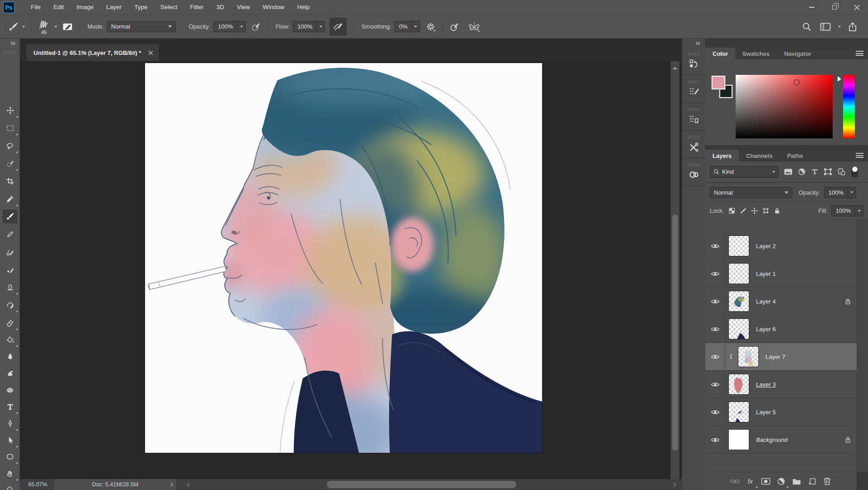 This screenshot has width=868, height=490. What do you see at coordinates (10, 216) in the screenshot?
I see `brush-tool` at bounding box center [10, 216].